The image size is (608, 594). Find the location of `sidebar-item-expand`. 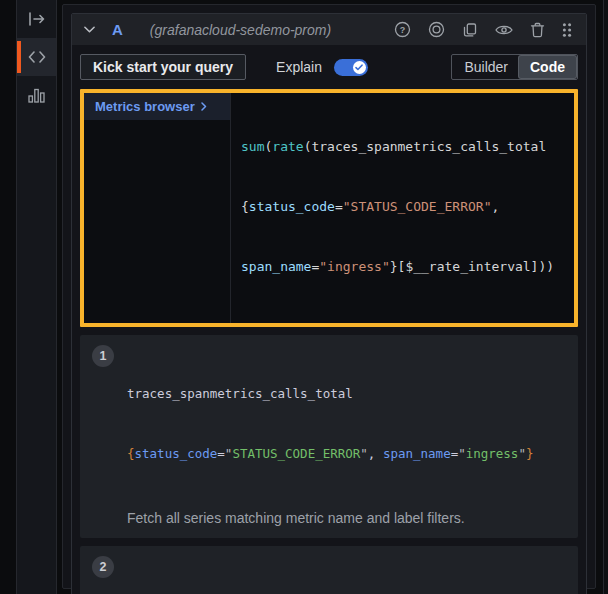

sidebar-item-expand is located at coordinates (36, 19).